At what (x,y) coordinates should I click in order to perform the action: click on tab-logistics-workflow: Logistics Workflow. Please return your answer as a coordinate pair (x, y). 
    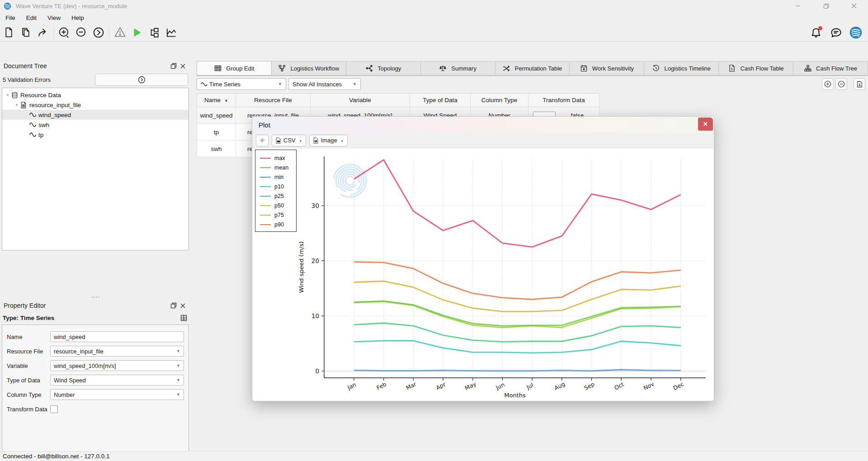
    Looking at the image, I should click on (309, 68).